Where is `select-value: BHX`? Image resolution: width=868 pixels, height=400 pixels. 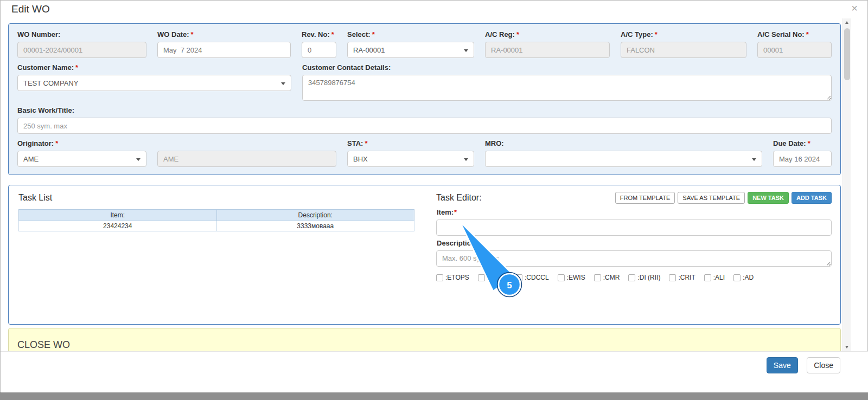
select-value: BHX is located at coordinates (360, 159).